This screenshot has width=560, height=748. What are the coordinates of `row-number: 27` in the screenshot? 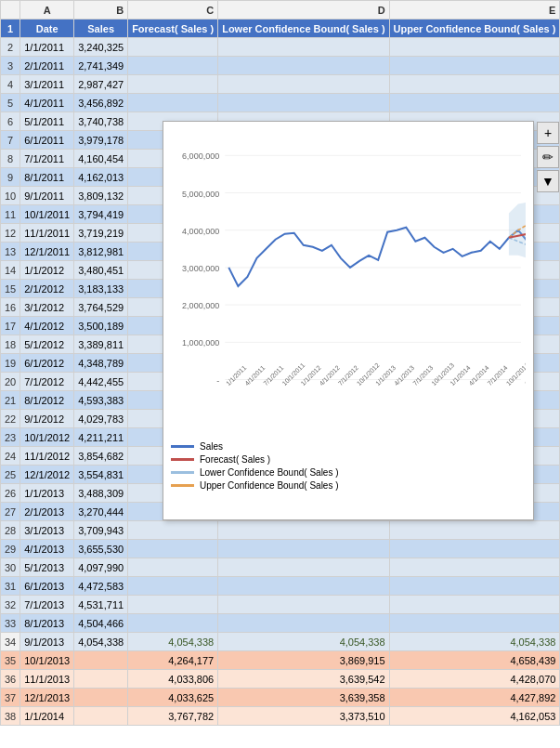 It's located at (11, 512).